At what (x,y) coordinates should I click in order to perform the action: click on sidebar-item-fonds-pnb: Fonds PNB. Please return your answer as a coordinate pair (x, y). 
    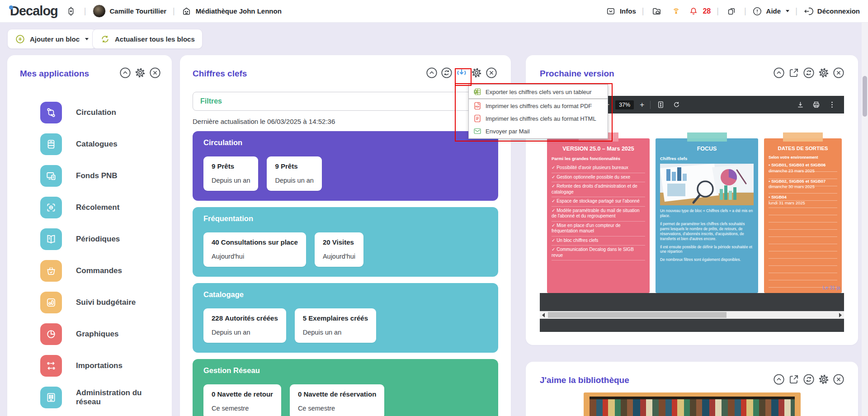
    Looking at the image, I should click on (90, 176).